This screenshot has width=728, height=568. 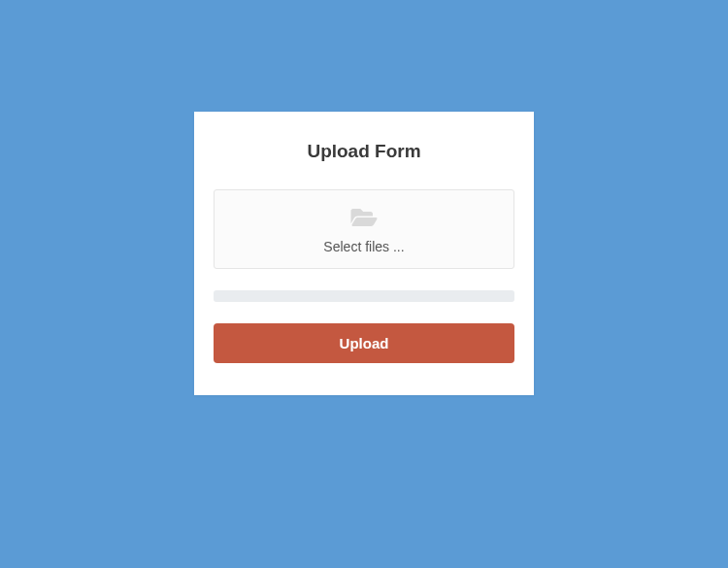 What do you see at coordinates (364, 296) in the screenshot?
I see `progress-bar` at bounding box center [364, 296].